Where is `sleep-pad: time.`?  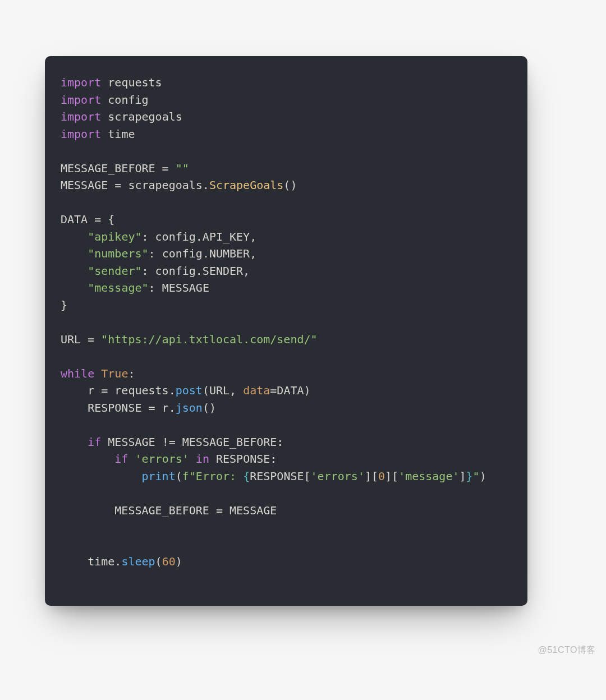
sleep-pad: time. is located at coordinates (91, 561).